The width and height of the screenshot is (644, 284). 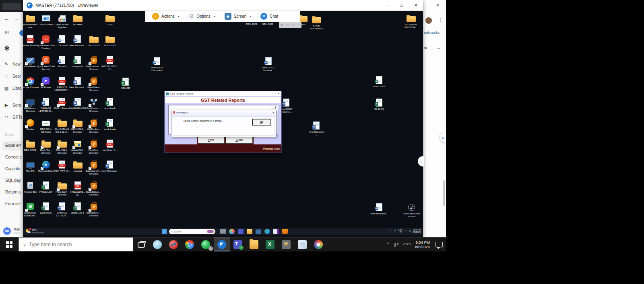 I want to click on teams-icon, so click(x=241, y=232).